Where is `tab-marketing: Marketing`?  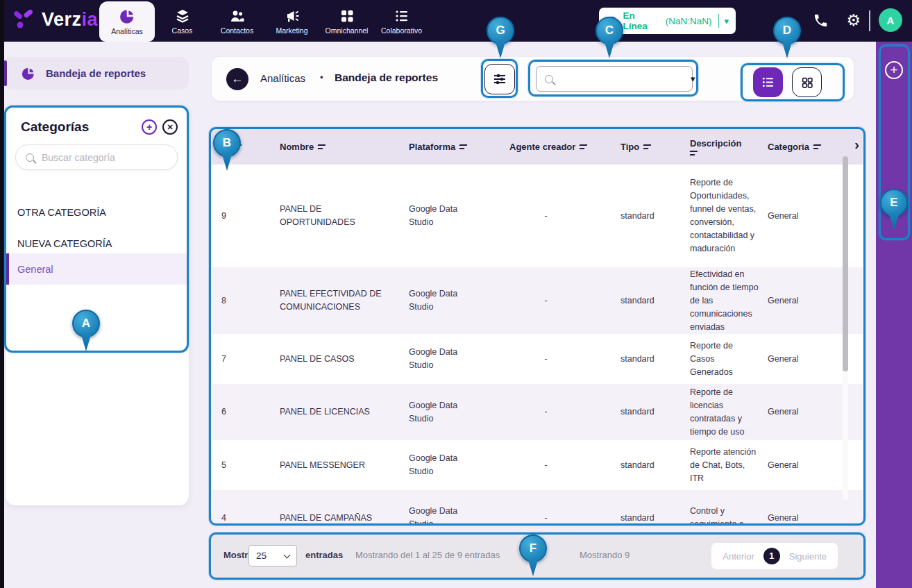
tab-marketing: Marketing is located at coordinates (292, 21).